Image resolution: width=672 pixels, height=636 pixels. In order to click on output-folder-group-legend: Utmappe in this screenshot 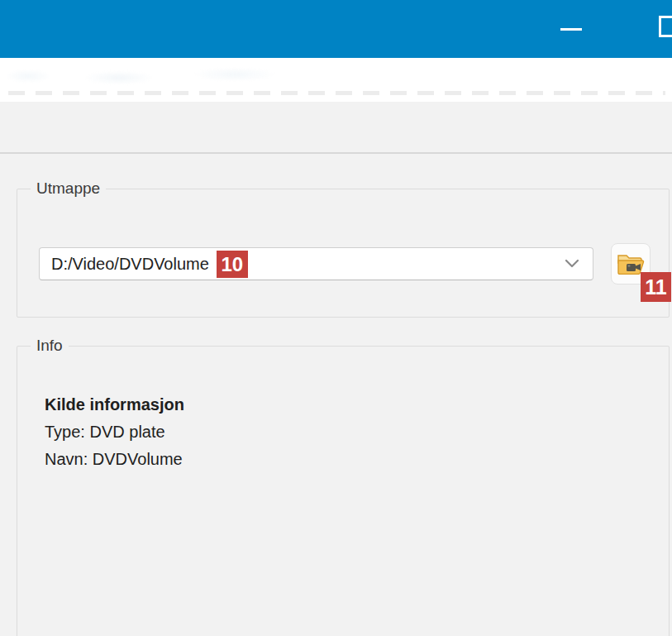, I will do `click(68, 189)`.